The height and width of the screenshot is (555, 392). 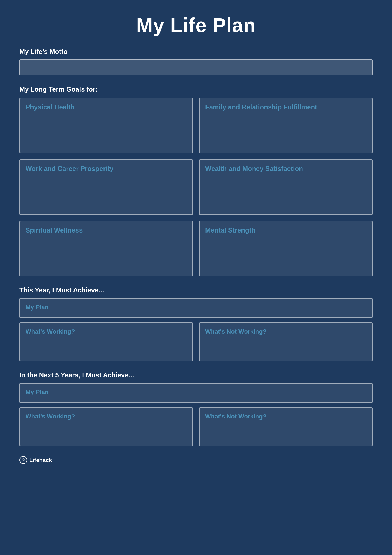 I want to click on goal-title-spiritual-wellness: Spiritual Wellness, so click(x=106, y=230).